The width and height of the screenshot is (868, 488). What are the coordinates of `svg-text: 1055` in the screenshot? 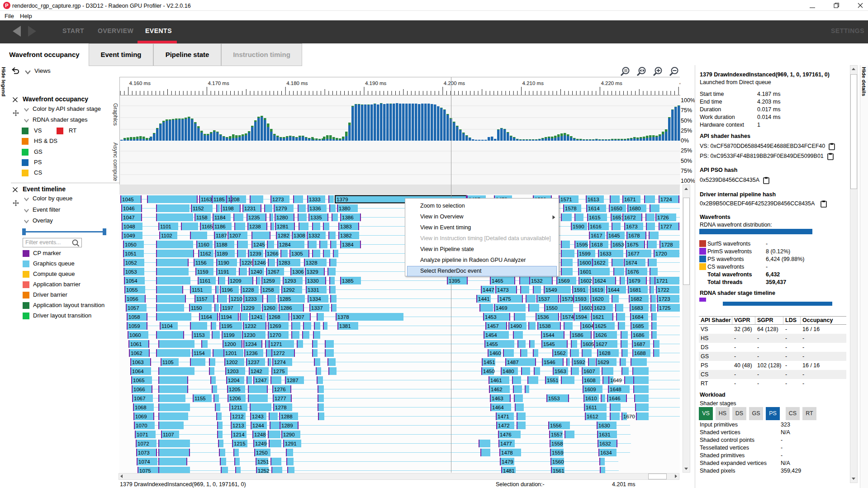 It's located at (132, 290).